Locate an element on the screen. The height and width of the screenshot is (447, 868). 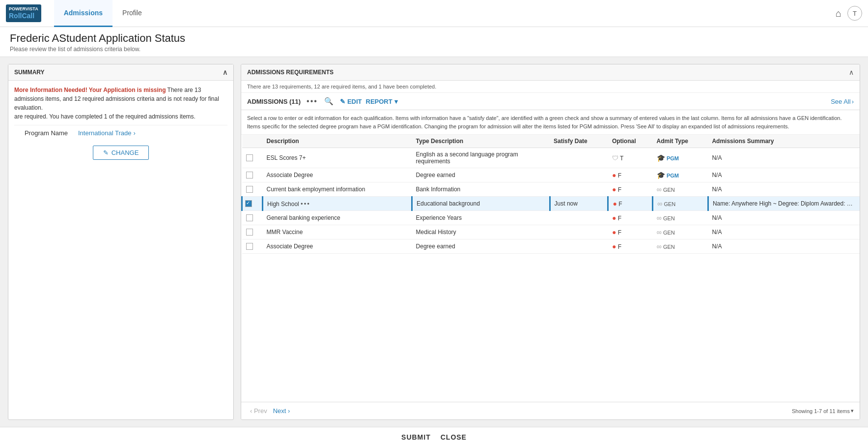
row-description: Current bank employment information is located at coordinates (337, 190).